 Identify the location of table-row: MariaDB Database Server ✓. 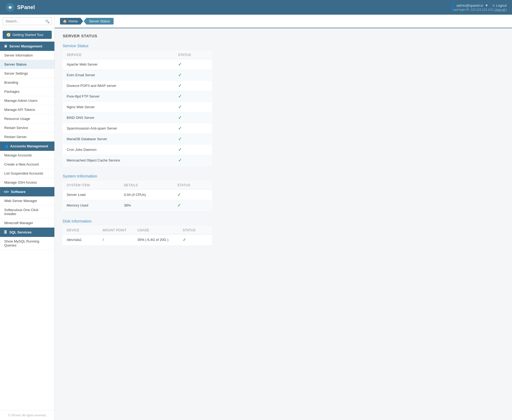
(138, 139).